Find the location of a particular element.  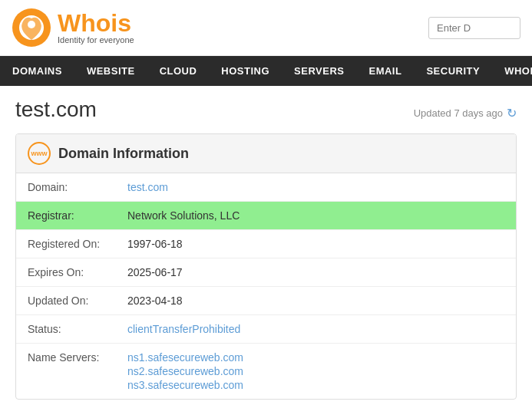

search-input is located at coordinates (474, 28).